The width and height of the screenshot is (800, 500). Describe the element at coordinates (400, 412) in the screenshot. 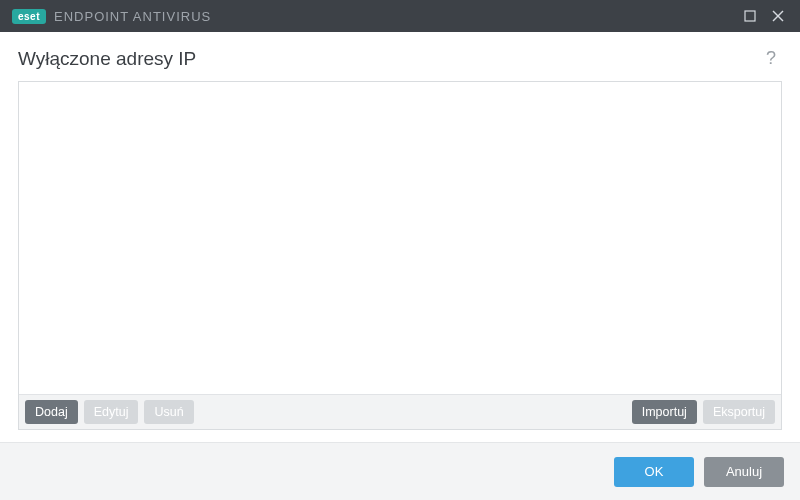

I see `list-toolbar: Dodaj Edytuj Usuń Importuj Eksportuj` at that location.